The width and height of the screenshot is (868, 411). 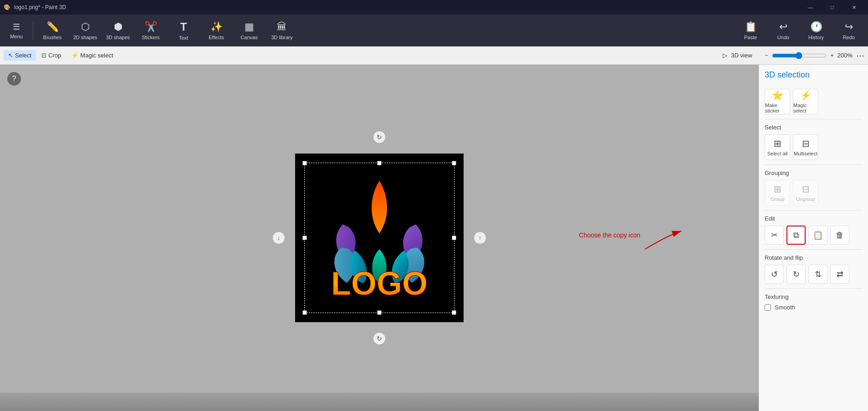 What do you see at coordinates (379, 137) in the screenshot?
I see `rotate-handle-top: ↻` at bounding box center [379, 137].